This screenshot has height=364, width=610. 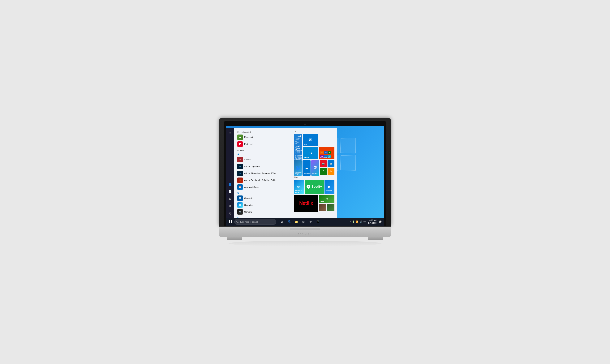 I want to click on small-tile-3: P, so click(x=323, y=171).